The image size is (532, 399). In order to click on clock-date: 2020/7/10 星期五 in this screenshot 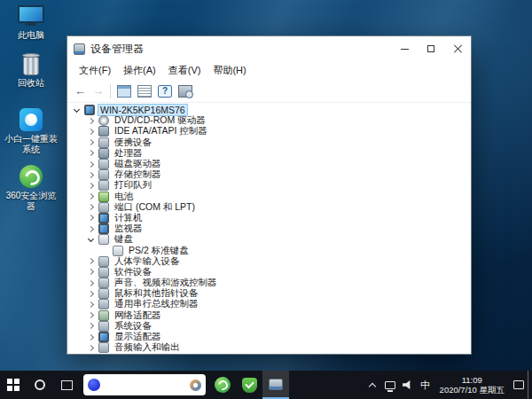, I will do `click(472, 390)`.